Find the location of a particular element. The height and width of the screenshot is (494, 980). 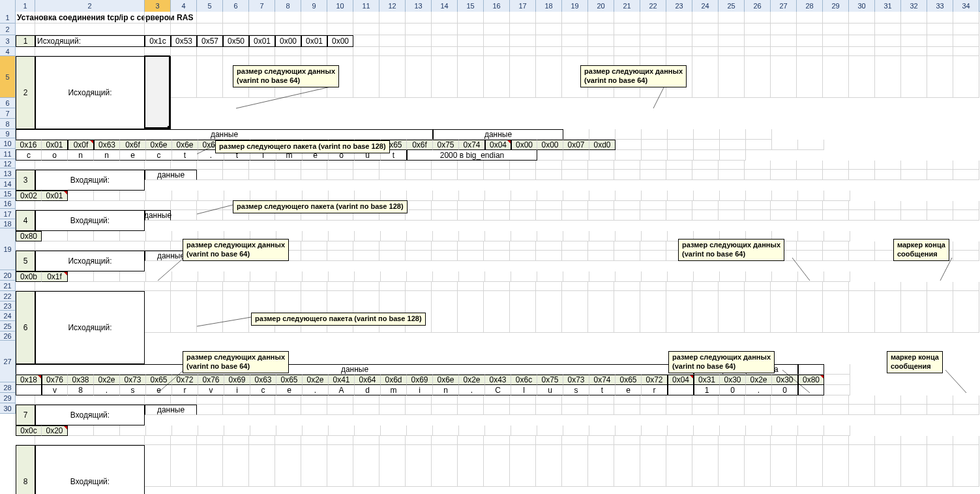

cell: 0x00 is located at coordinates (340, 41).